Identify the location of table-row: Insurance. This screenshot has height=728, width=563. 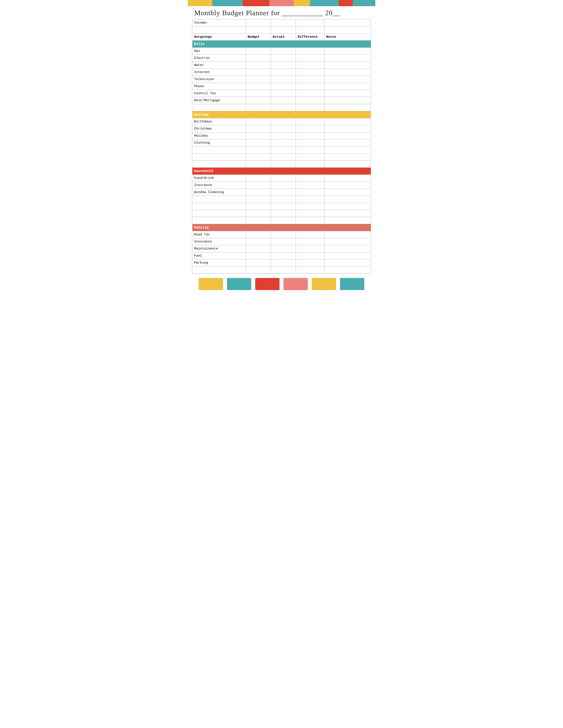
(282, 242).